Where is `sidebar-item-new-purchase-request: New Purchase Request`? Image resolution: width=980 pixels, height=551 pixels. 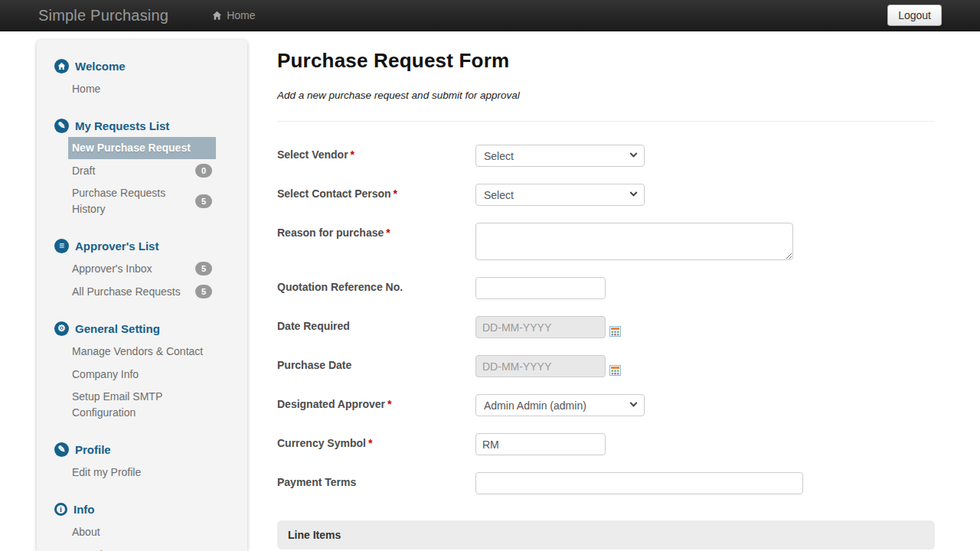
sidebar-item-new-purchase-request: New Purchase Request is located at coordinates (142, 148).